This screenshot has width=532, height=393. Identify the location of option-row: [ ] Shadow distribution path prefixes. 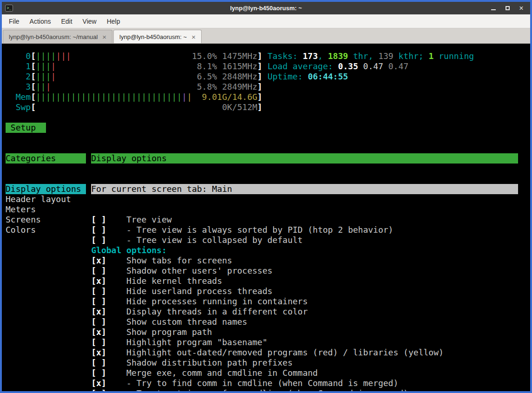
(305, 363).